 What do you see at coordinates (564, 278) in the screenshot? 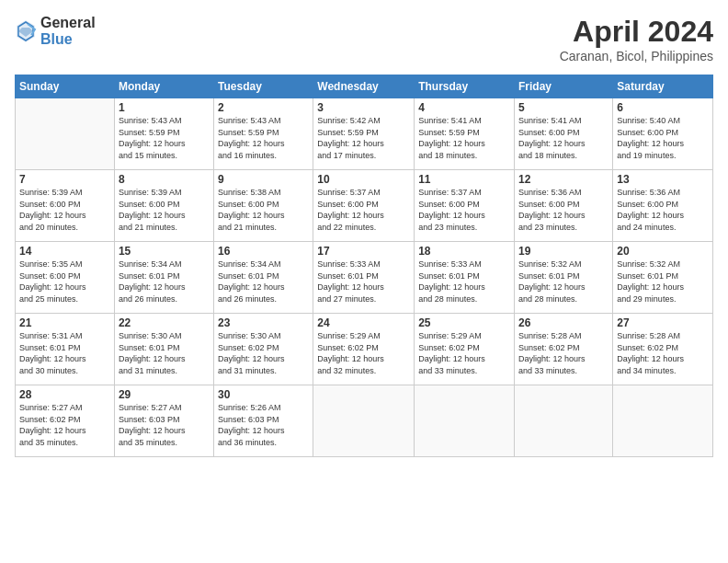
I see `day-cell: 19Sunrise: 5:32 AM Sunset: 6:01 PM Dayli…` at bounding box center [564, 278].